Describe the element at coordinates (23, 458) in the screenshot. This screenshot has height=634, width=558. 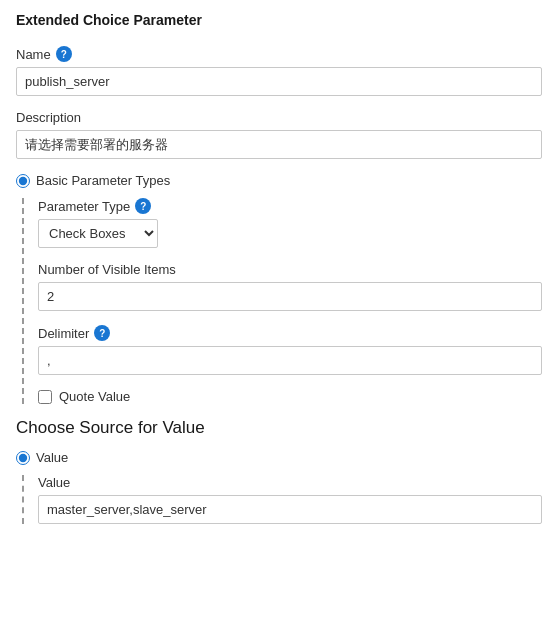
I see `value-source-radio` at that location.